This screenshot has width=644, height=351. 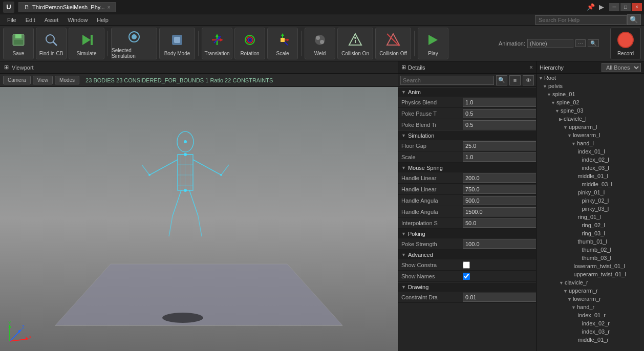 I want to click on pin-icon: 📌, so click(x=591, y=7).